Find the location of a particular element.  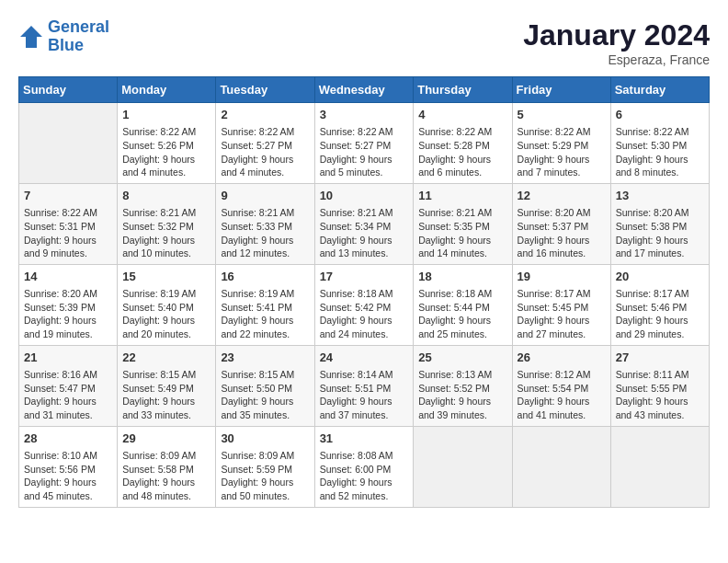

week-row-3: 14Sunrise: 8:20 AM Sunset: 5:39 PM Dayli… is located at coordinates (364, 304).